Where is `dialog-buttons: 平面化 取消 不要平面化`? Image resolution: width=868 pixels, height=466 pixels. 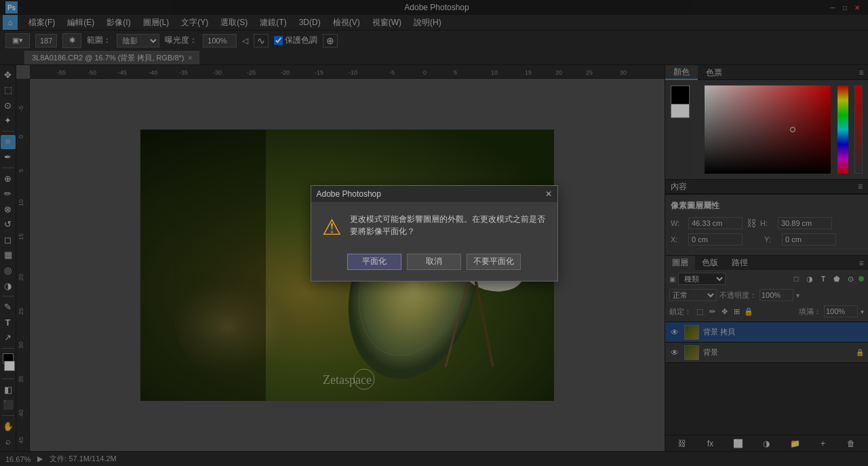 dialog-buttons: 平面化 取消 不要平面化 is located at coordinates (434, 262).